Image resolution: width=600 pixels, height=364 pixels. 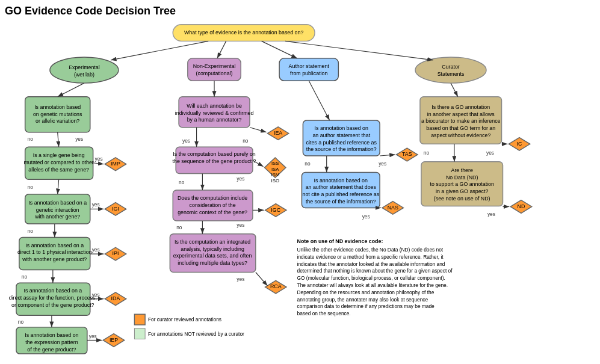 What do you see at coordinates (214, 161) in the screenshot?
I see `q8-node2: the sequence of the gene product ?` at bounding box center [214, 161].